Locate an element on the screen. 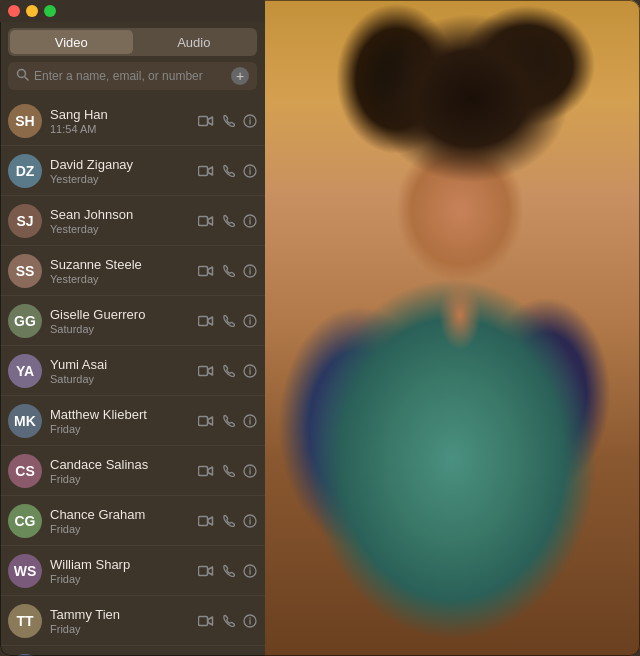 Image resolution: width=640 pixels, height=656 pixels. maximize-button is located at coordinates (50, 11).